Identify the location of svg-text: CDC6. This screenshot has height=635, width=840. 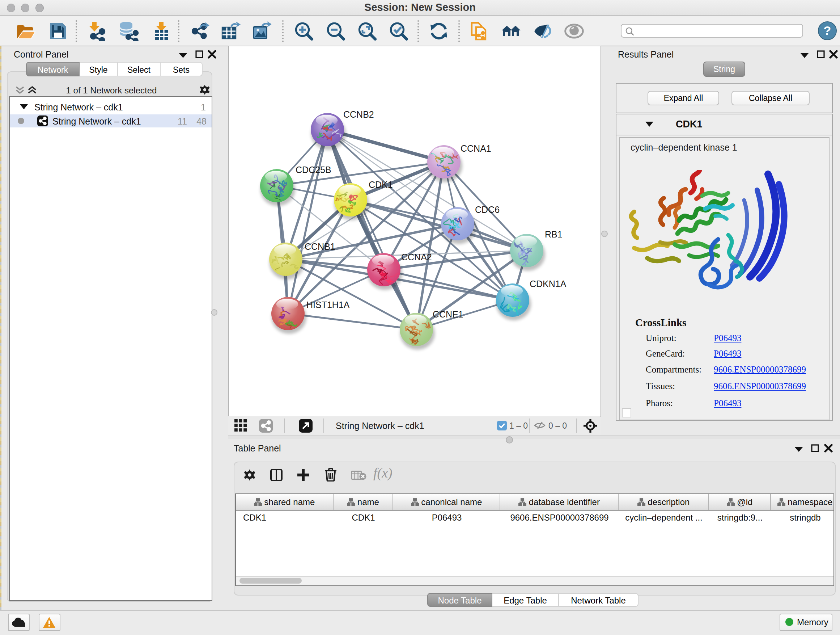
(488, 210).